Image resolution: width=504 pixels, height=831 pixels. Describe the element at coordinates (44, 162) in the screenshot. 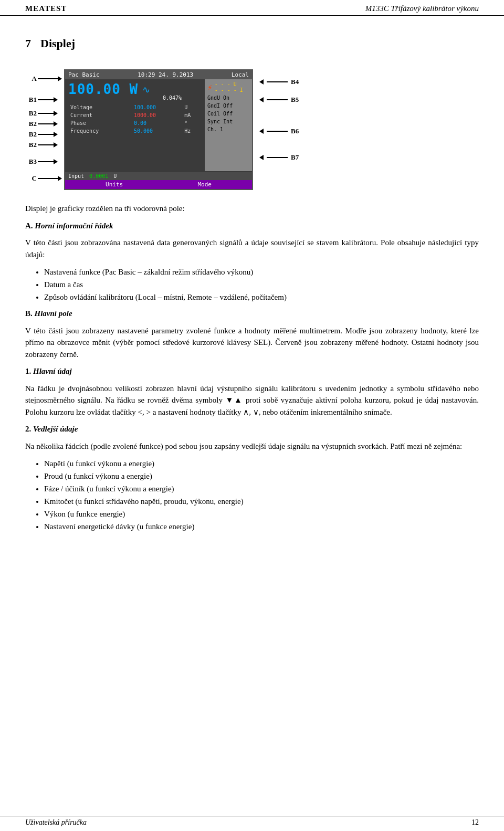

I see `label-B3: B3` at that location.